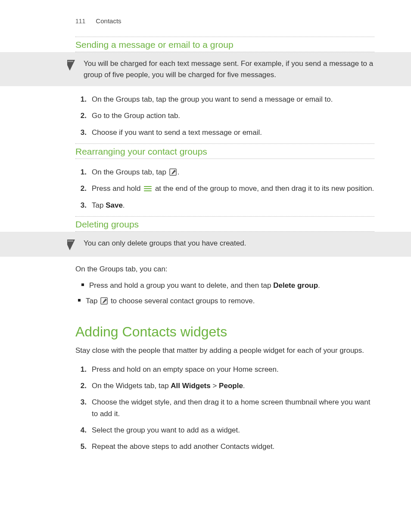  Describe the element at coordinates (225, 430) in the screenshot. I see `step-item: 4. Select the group you want to add as a…` at that location.